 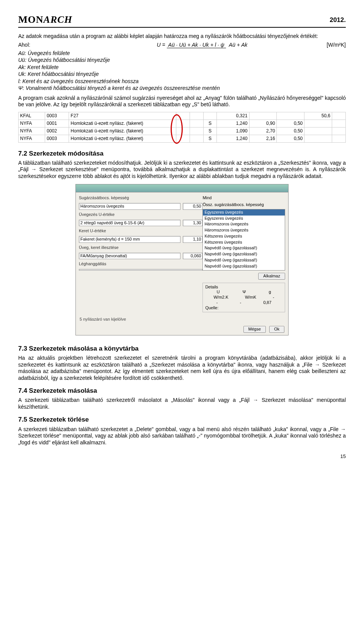 What do you see at coordinates (58, 20) in the screenshot?
I see `logo-part2: ARCH` at bounding box center [58, 20].